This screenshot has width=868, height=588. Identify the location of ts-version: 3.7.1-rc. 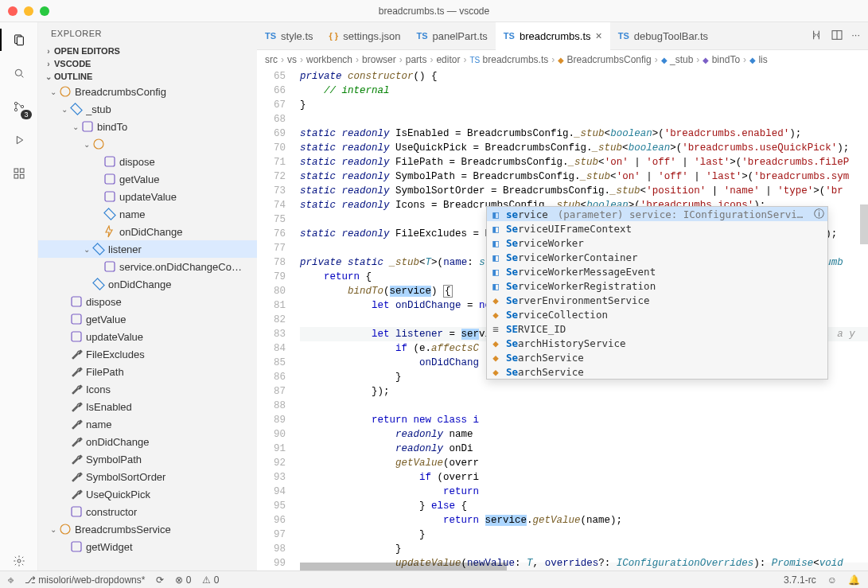
(800, 580).